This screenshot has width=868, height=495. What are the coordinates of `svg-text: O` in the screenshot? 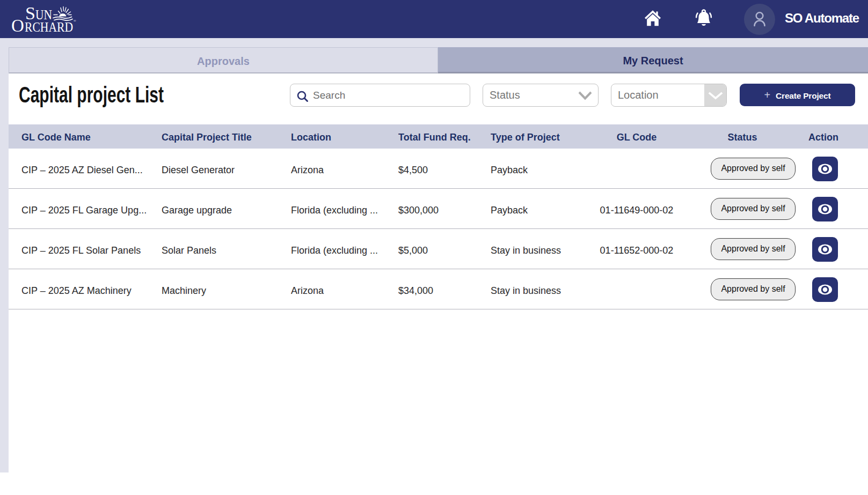 It's located at (18, 26).